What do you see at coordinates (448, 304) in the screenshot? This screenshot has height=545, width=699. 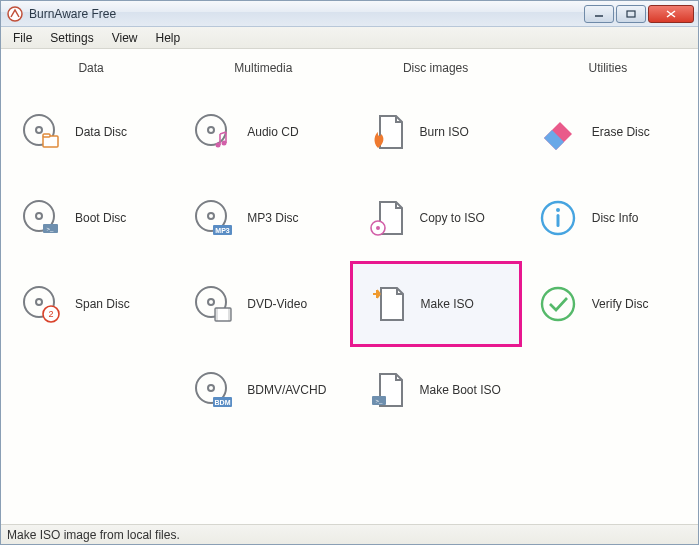 I see `action-label: Make ISO` at bounding box center [448, 304].